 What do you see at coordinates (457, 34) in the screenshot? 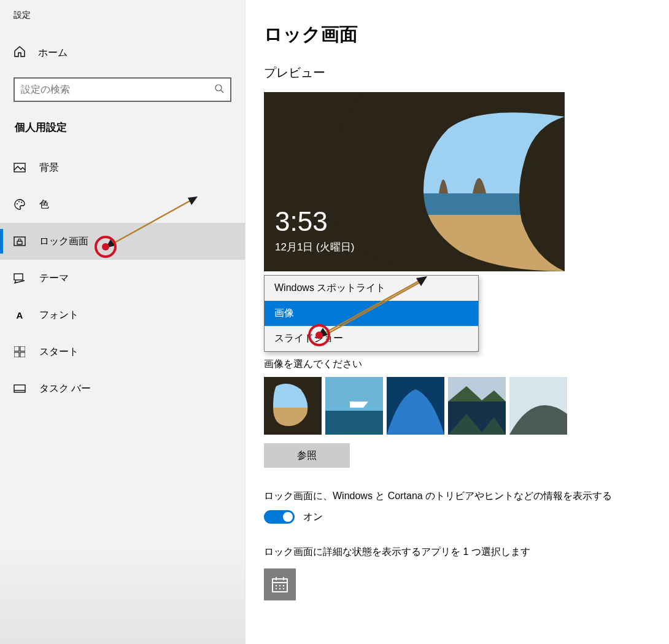
I see `page-title: ロック画面` at bounding box center [457, 34].